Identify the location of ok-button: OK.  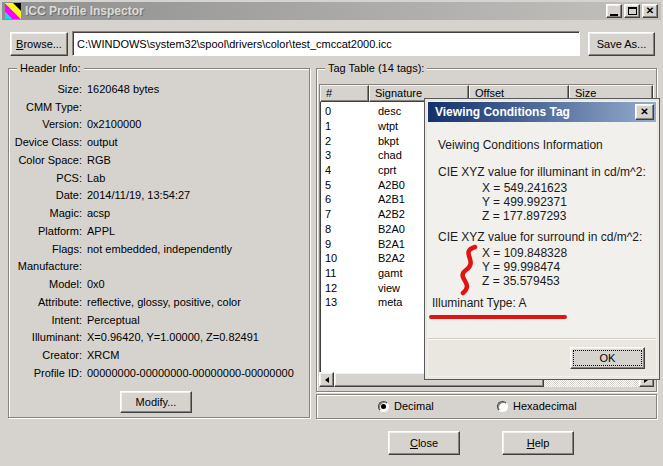
(608, 358).